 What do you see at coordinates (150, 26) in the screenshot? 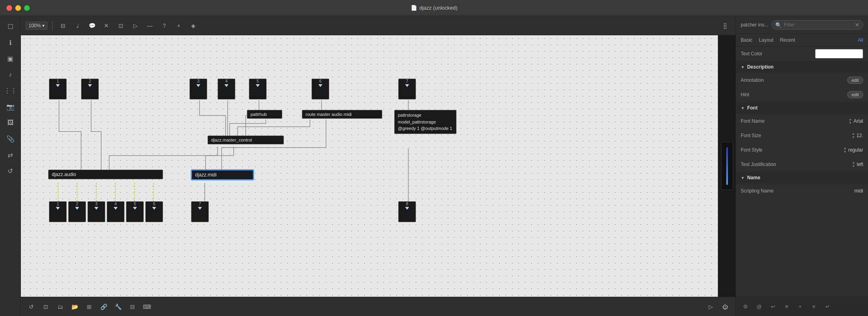
I see `toolbar-icon-minus: —` at bounding box center [150, 26].